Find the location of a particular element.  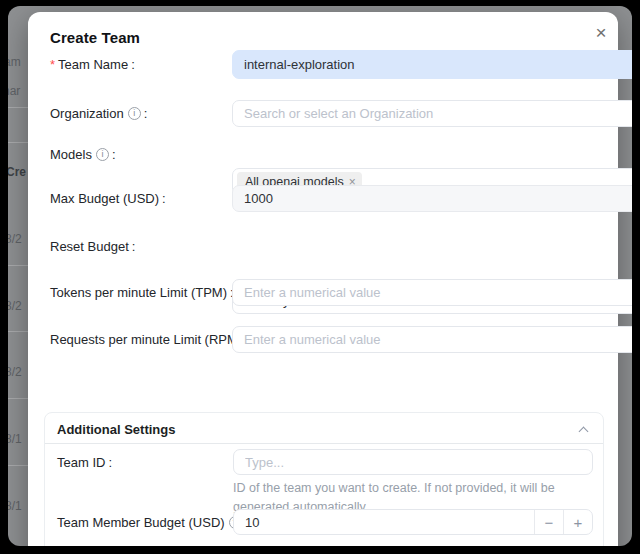

organization-label: Organization i : is located at coordinates (98, 114).